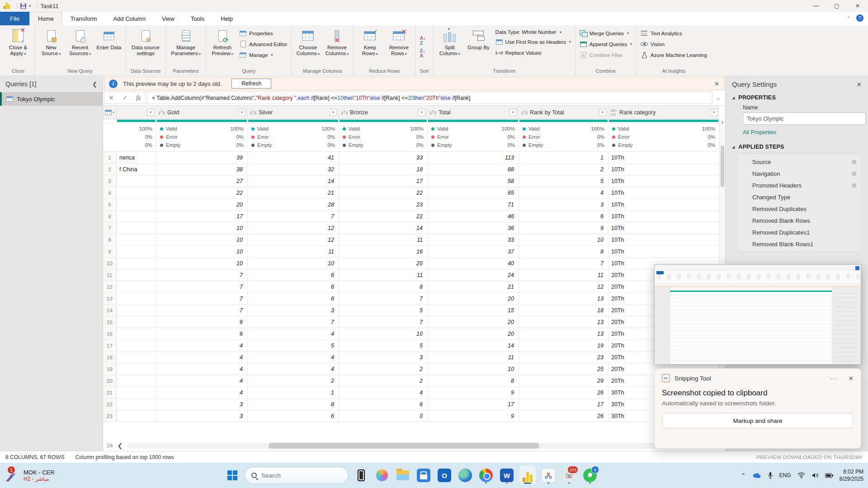 This screenshot has width=868, height=488. Describe the element at coordinates (770, 475) in the screenshot. I see `microphone-icon` at that location.